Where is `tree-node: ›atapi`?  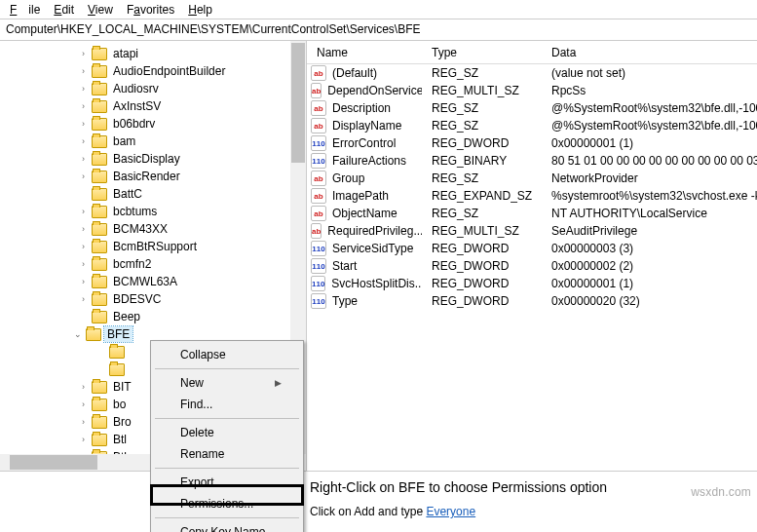
tree-node: ›atapi is located at coordinates (192, 54).